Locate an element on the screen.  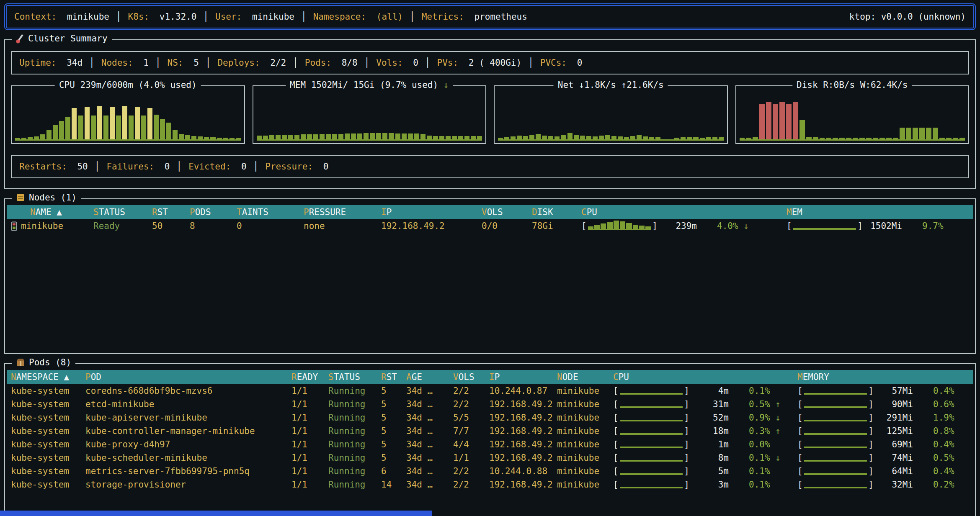
stat-value: 2 ( 400Gi) is located at coordinates (495, 63).